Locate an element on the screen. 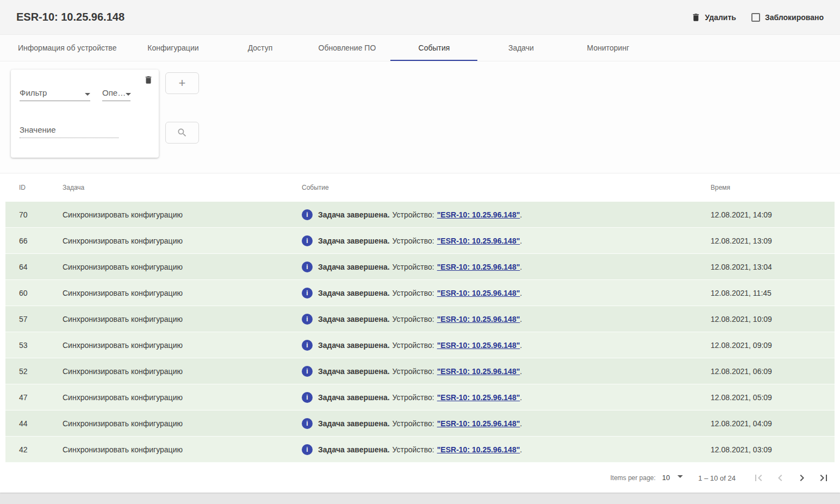  column-header-task: Задача is located at coordinates (182, 188).